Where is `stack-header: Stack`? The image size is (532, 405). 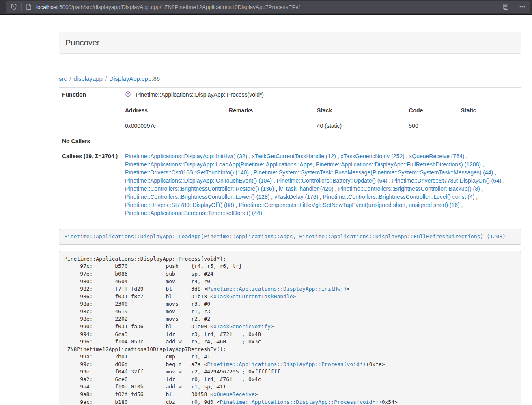 stack-header: Stack is located at coordinates (360, 111).